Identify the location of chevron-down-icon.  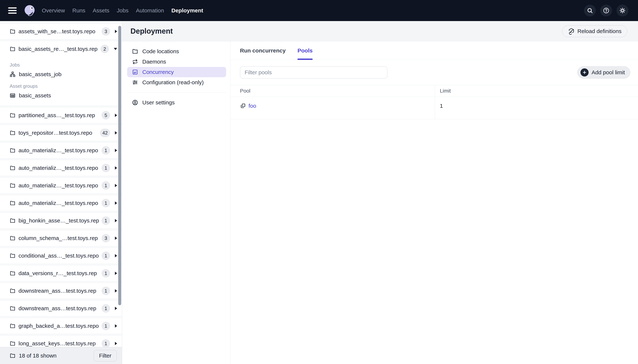
(116, 49).